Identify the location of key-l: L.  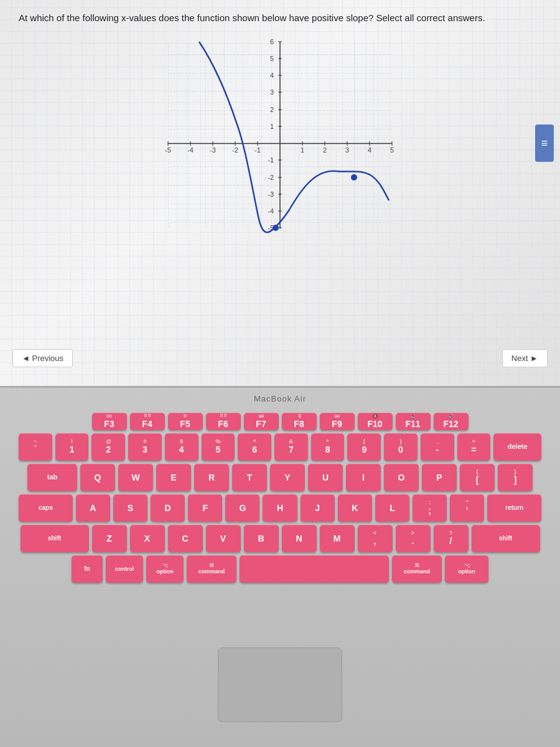
(392, 508).